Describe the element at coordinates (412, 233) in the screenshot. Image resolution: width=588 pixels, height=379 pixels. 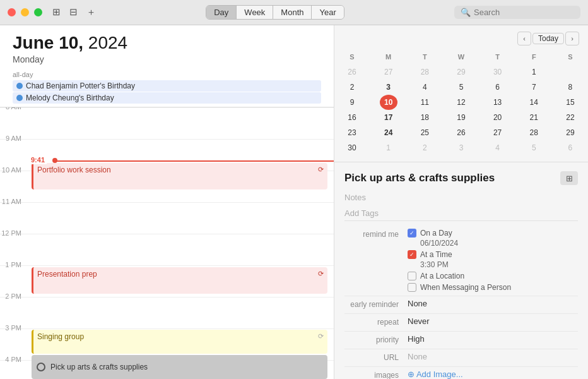
I see `on-a-day-checkbox: ✓` at that location.